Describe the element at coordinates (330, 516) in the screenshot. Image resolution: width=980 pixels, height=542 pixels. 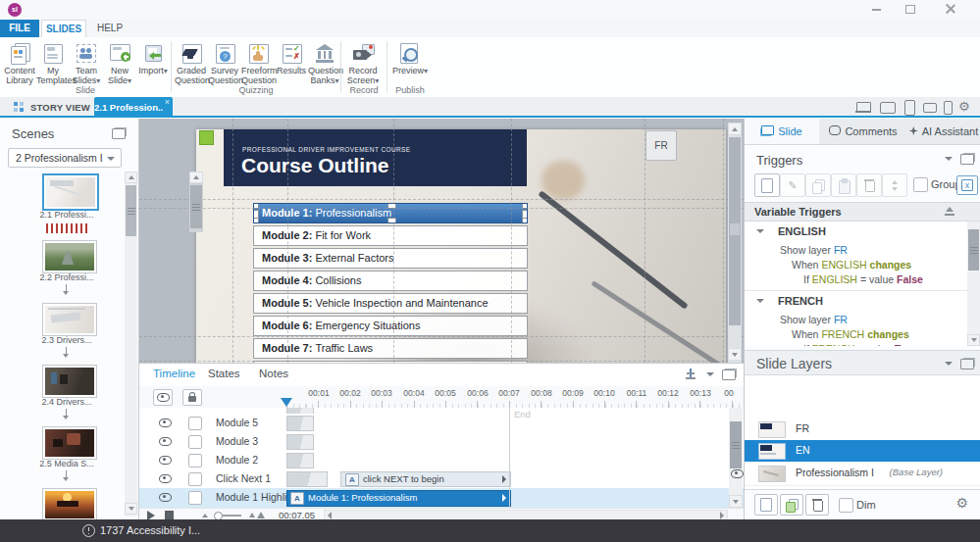
I see `scroll-left-icon` at that location.